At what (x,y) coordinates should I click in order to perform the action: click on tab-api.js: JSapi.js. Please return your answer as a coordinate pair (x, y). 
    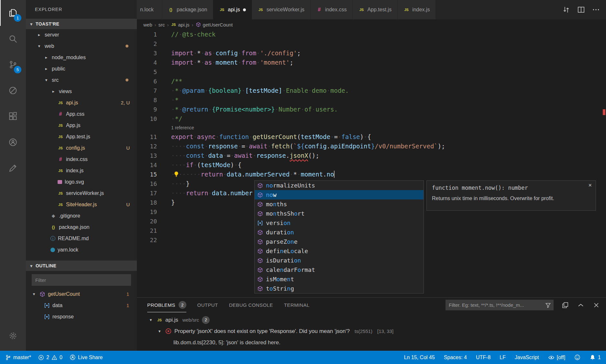
    Looking at the image, I should click on (232, 10).